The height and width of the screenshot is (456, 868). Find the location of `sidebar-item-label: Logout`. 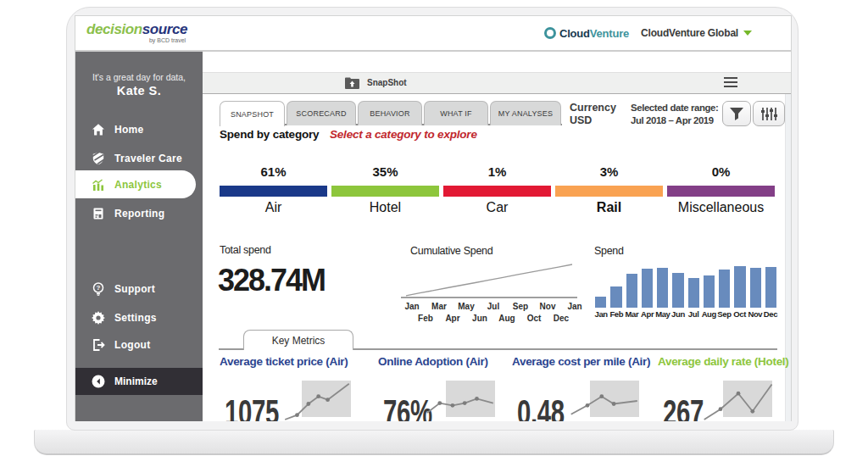

sidebar-item-label: Logout is located at coordinates (132, 345).